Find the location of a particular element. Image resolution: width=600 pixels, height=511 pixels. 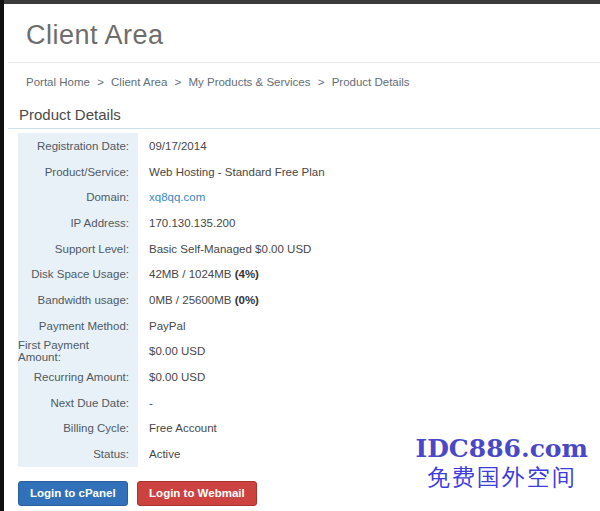

row-label: Payment Method: is located at coordinates (78, 326).